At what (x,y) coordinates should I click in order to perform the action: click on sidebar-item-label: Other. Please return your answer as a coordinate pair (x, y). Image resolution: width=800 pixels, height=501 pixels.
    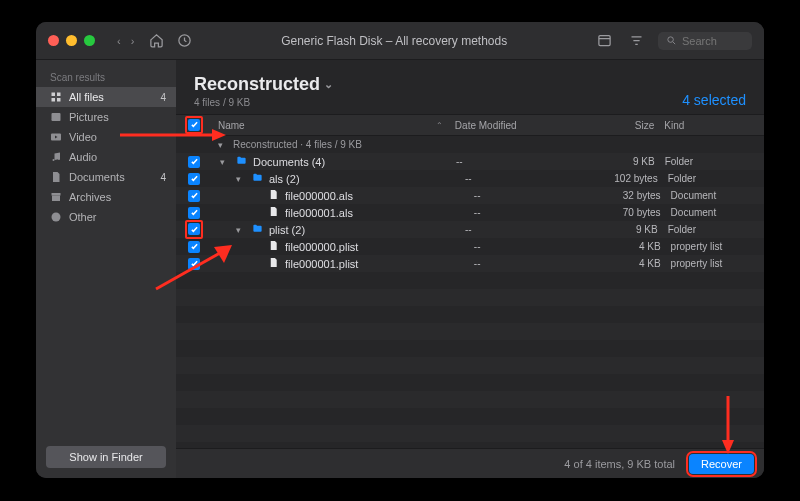
    Looking at the image, I should click on (83, 217).